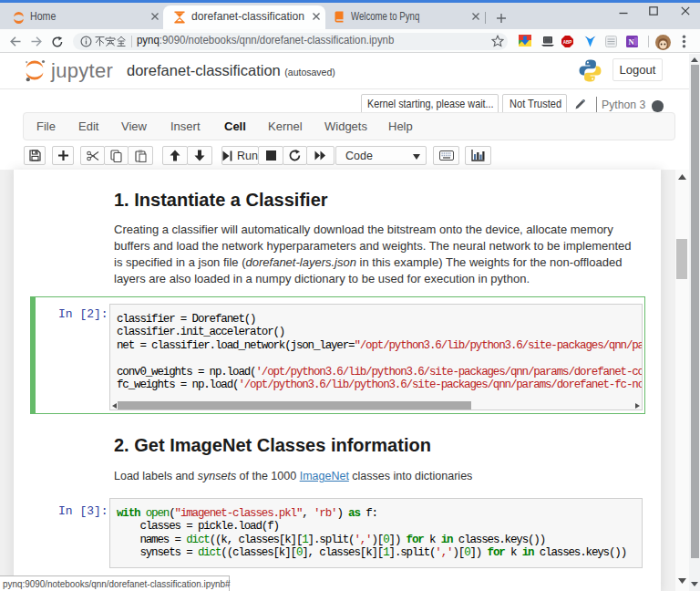 This screenshot has width=700, height=591. What do you see at coordinates (631, 42) in the screenshot?
I see `svg-text: N` at bounding box center [631, 42].